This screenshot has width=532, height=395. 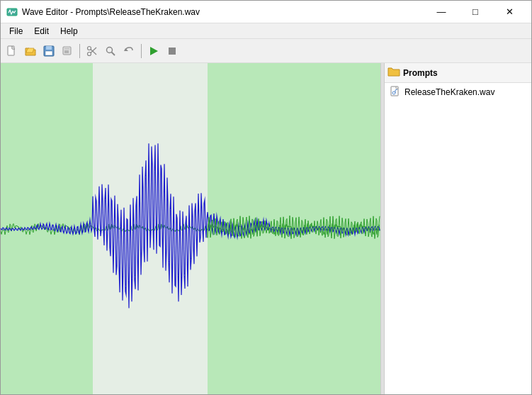 What do you see at coordinates (172, 51) in the screenshot?
I see `toolbar-stop-button` at bounding box center [172, 51].